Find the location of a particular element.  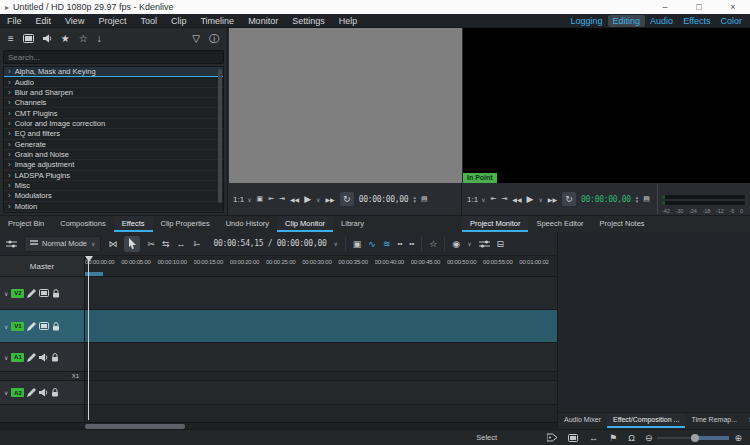

show-markers-icon: ⚑ is located at coordinates (613, 438).